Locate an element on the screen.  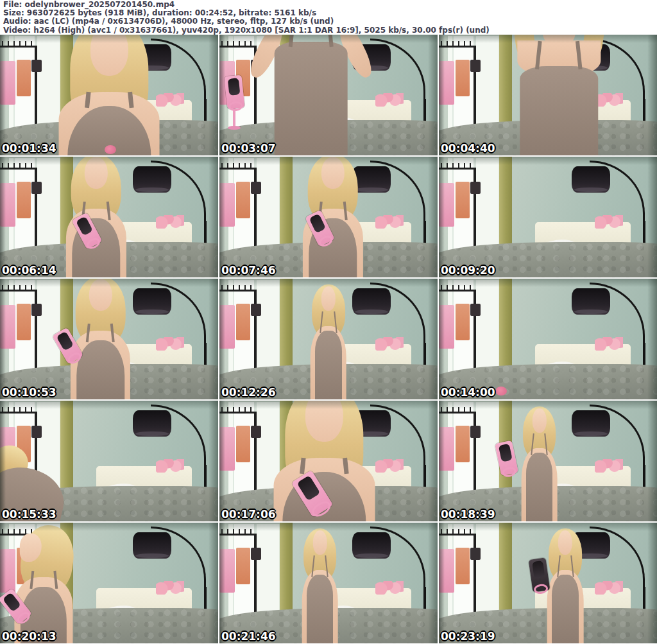
timestamp-overlay: 00:07:46 is located at coordinates (249, 270).